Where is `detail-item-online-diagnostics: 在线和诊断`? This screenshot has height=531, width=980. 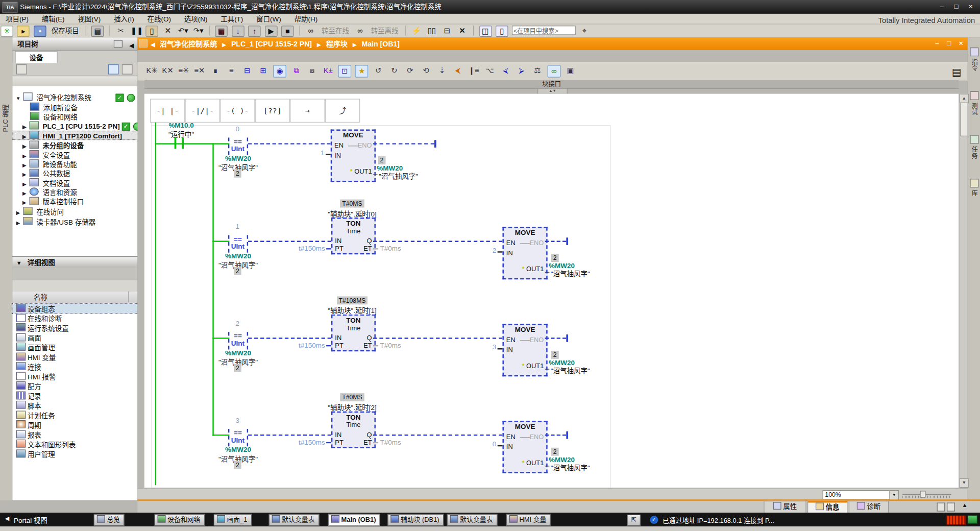 detail-item-online-diagnostics: 在线和诊断 is located at coordinates (75, 319).